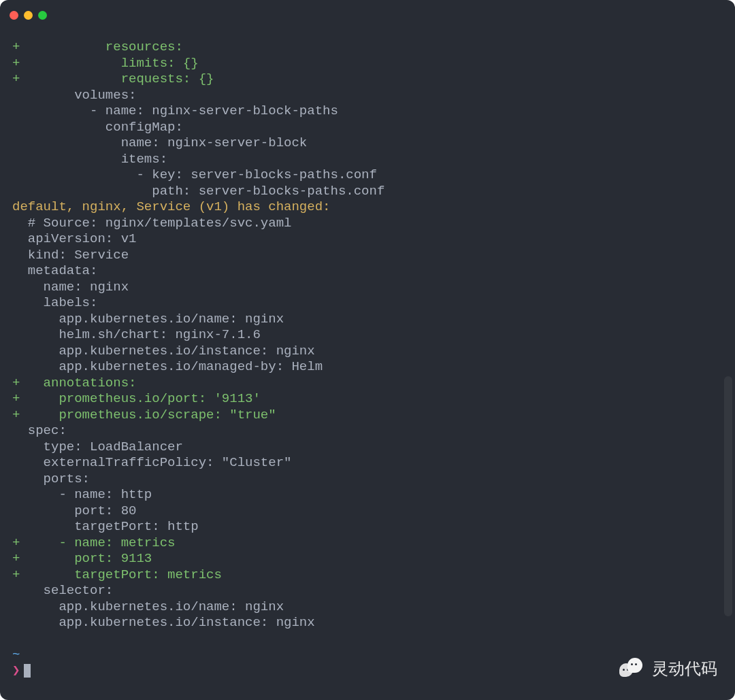 This screenshot has height=700, width=735. Describe the element at coordinates (368, 559) in the screenshot. I see `terminal-line: + port: 9113` at that location.